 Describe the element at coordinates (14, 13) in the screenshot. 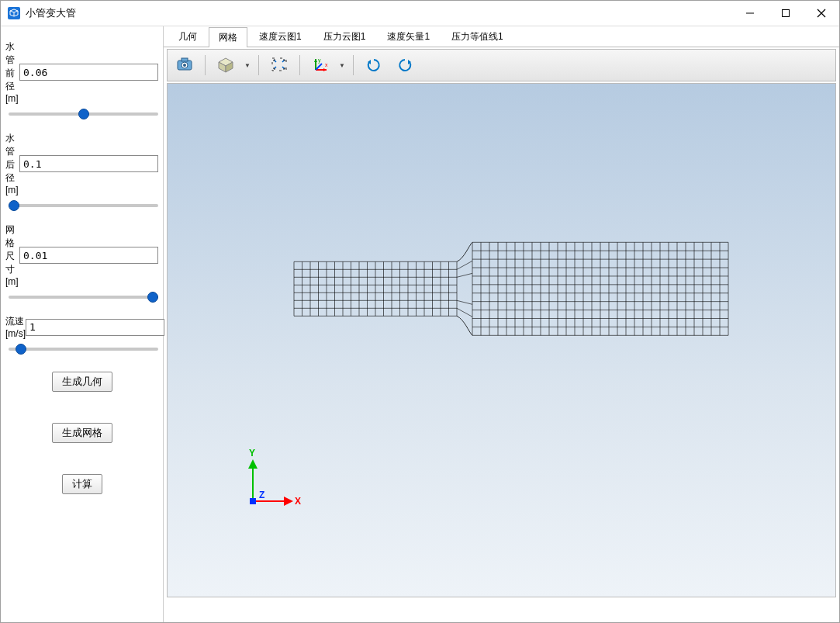

I see `app-icon` at that location.